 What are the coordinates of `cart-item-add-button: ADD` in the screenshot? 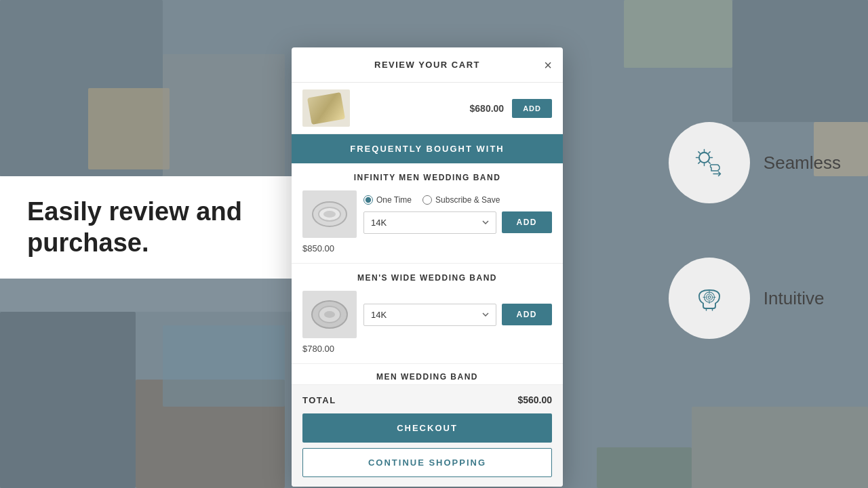 It's located at (532, 108).